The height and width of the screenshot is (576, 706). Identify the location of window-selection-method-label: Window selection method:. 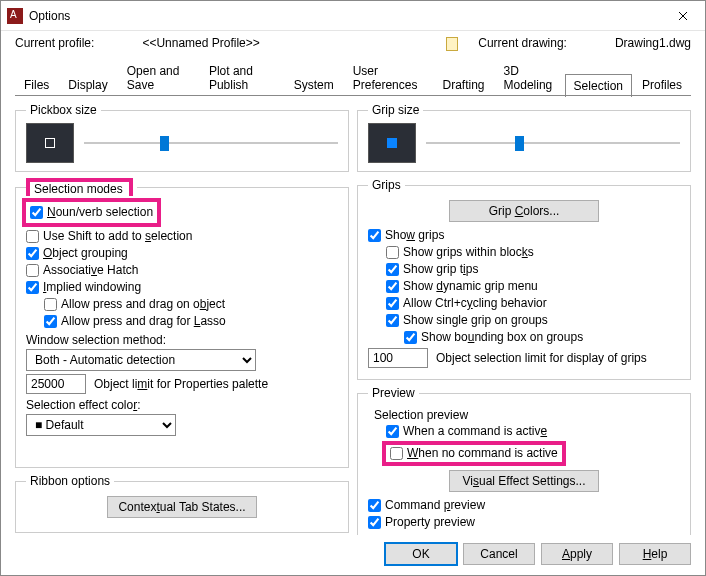
(182, 340).